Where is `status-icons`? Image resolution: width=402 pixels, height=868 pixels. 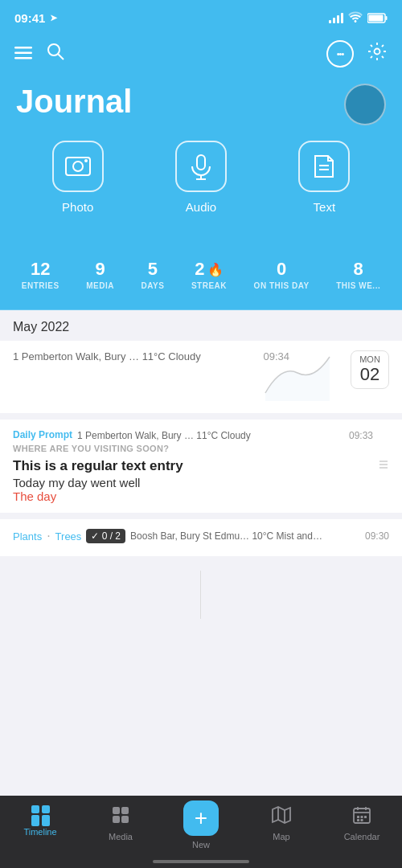
status-icons is located at coordinates (359, 18).